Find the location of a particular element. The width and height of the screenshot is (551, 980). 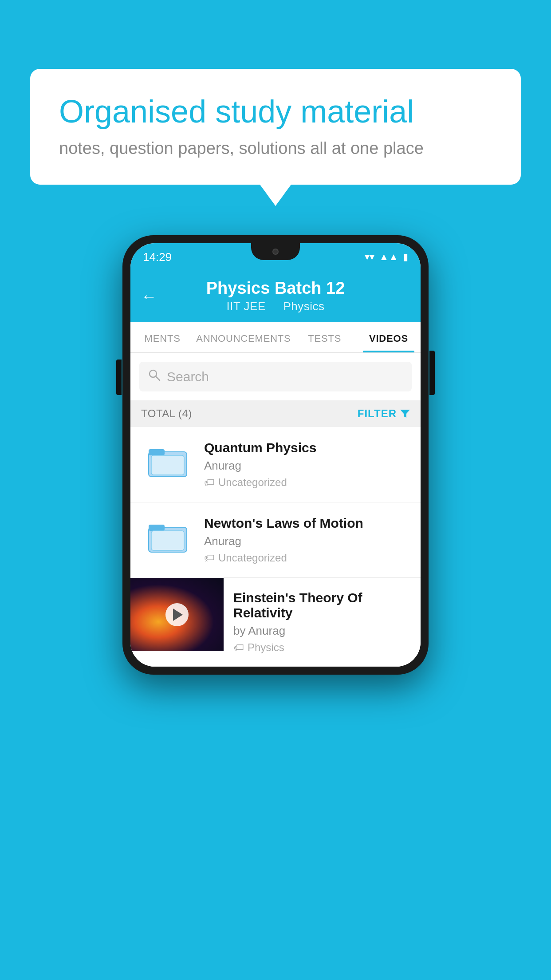

search-icon is located at coordinates (154, 376).